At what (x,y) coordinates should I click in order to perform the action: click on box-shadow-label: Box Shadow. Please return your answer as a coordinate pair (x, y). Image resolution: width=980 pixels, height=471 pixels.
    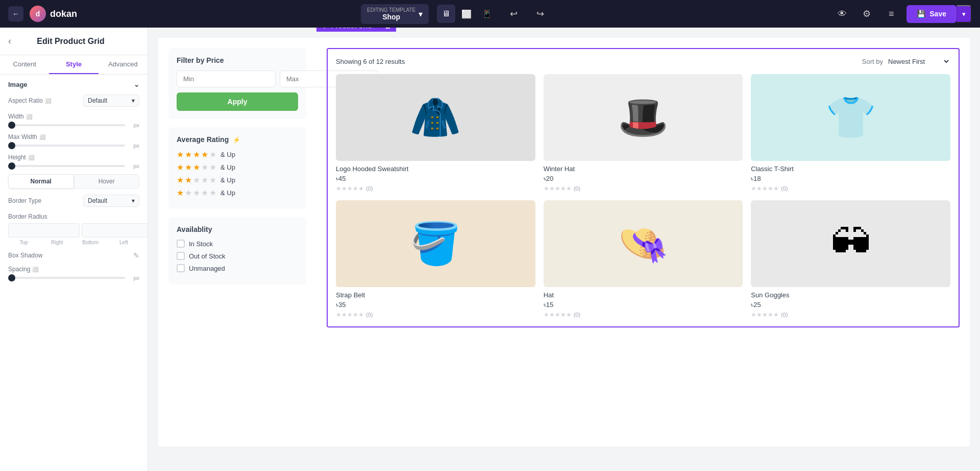
    Looking at the image, I should click on (26, 255).